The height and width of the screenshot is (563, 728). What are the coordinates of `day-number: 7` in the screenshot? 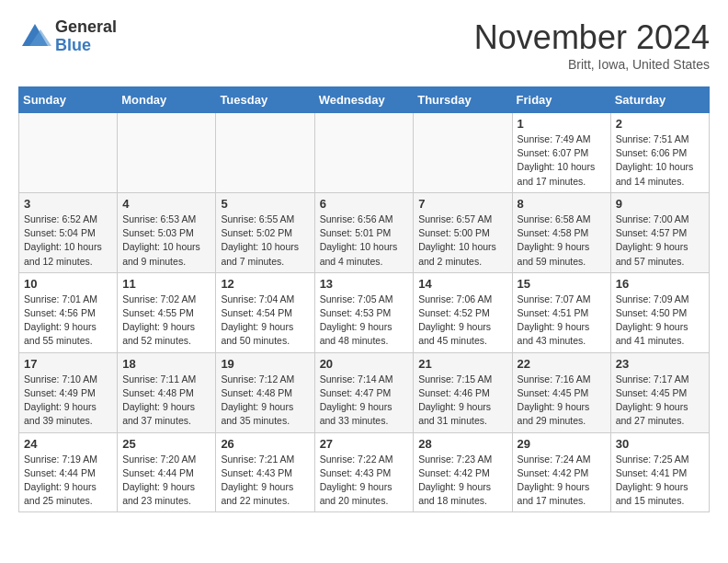 It's located at (462, 204).